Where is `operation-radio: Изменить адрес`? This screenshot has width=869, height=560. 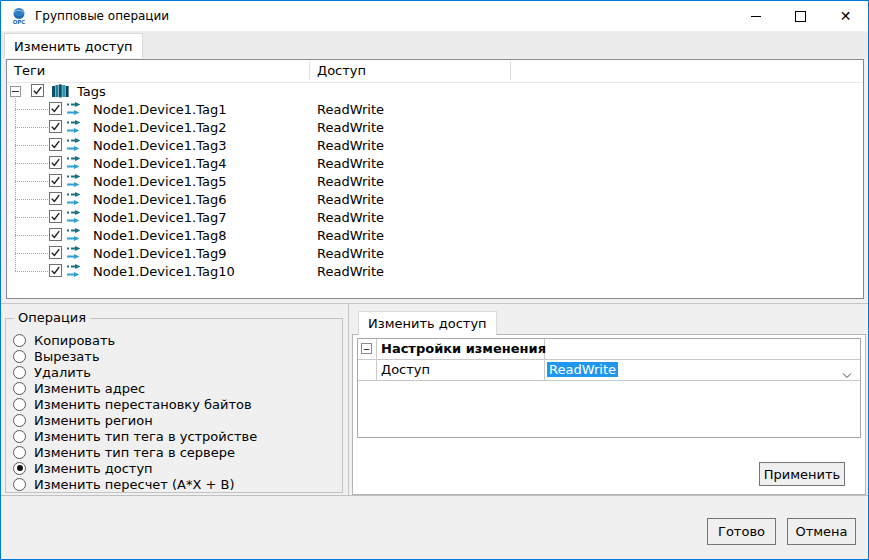 operation-radio: Изменить адрес is located at coordinates (174, 388).